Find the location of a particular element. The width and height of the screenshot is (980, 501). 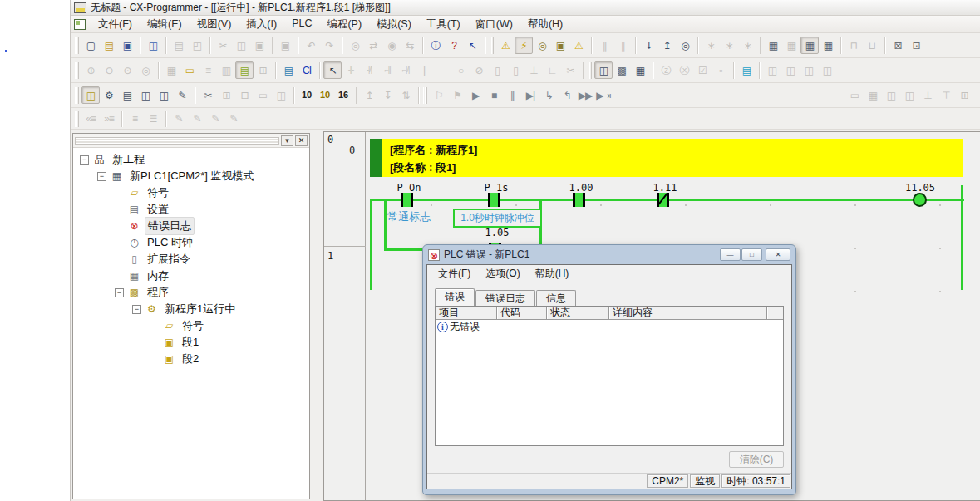

menu-item-帮助H: 帮助(H) is located at coordinates (545, 25).